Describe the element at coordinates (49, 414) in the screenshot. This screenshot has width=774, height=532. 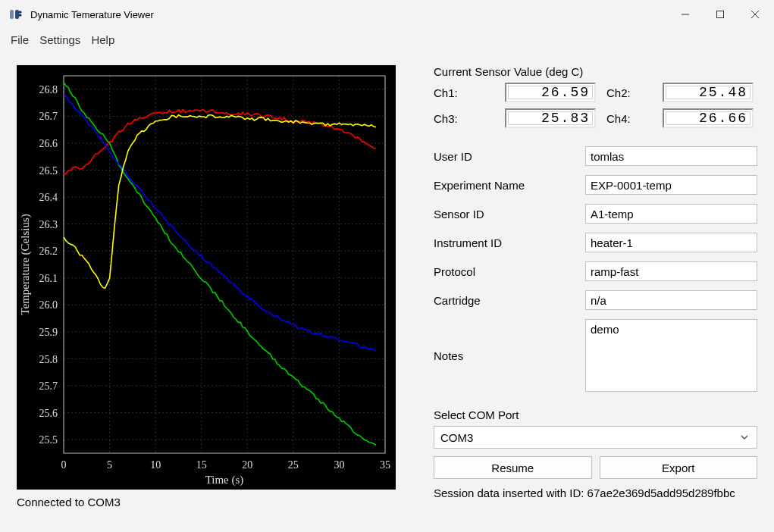
I see `svg-text: 25.6` at that location.